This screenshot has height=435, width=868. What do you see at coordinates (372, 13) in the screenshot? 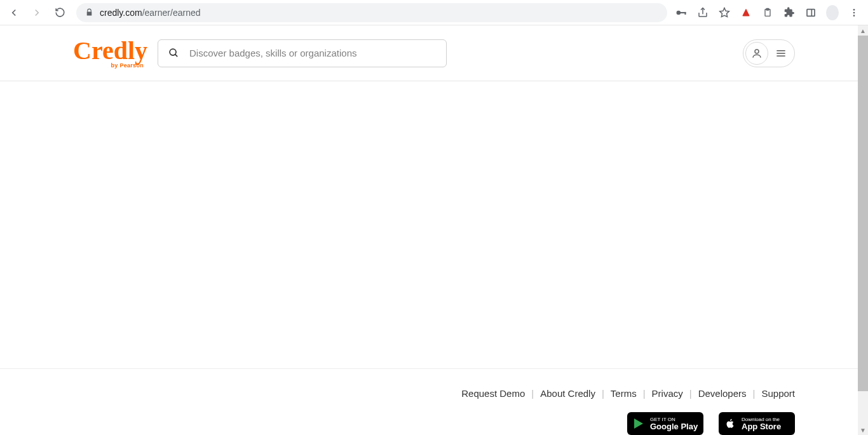
I see `address-bar: credly.com/earner/earned` at bounding box center [372, 13].